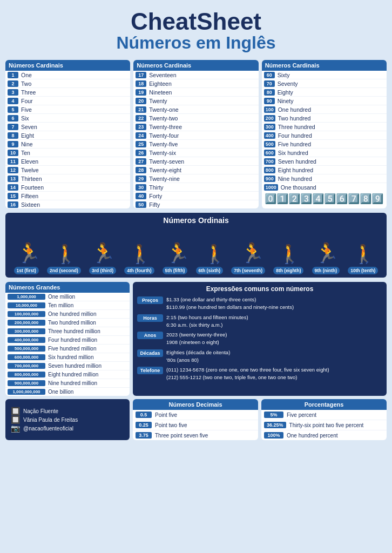  I want to click on number-word: Six hundred, so click(293, 153).